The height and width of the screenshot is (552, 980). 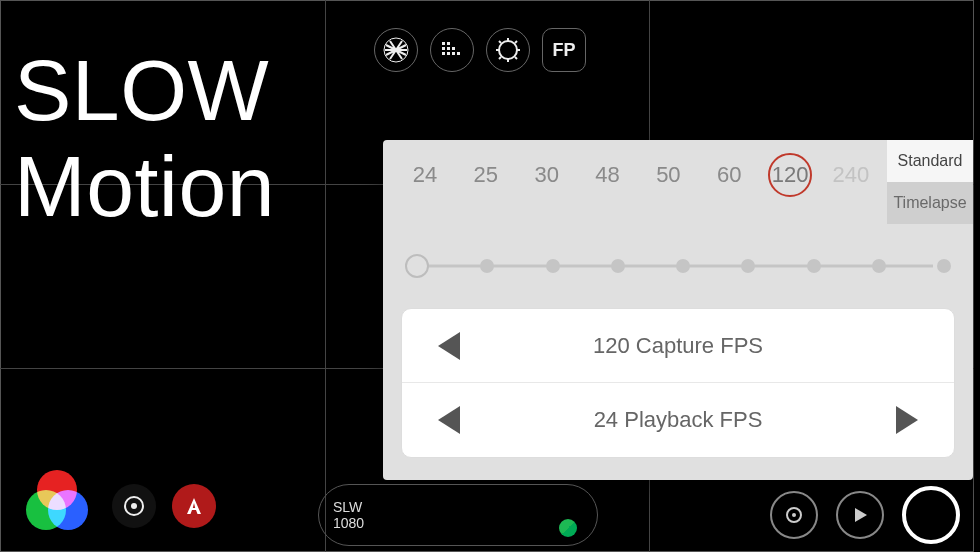 What do you see at coordinates (608, 175) in the screenshot?
I see `fps-option-48: 48` at bounding box center [608, 175].